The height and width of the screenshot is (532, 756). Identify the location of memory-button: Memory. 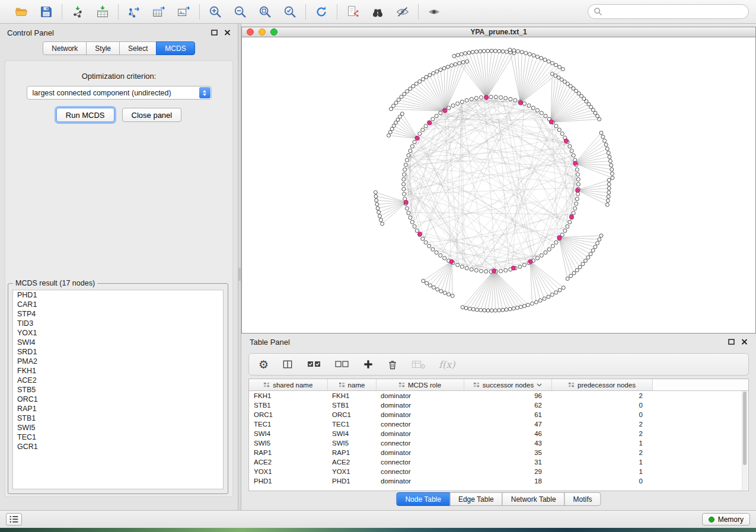
(726, 519).